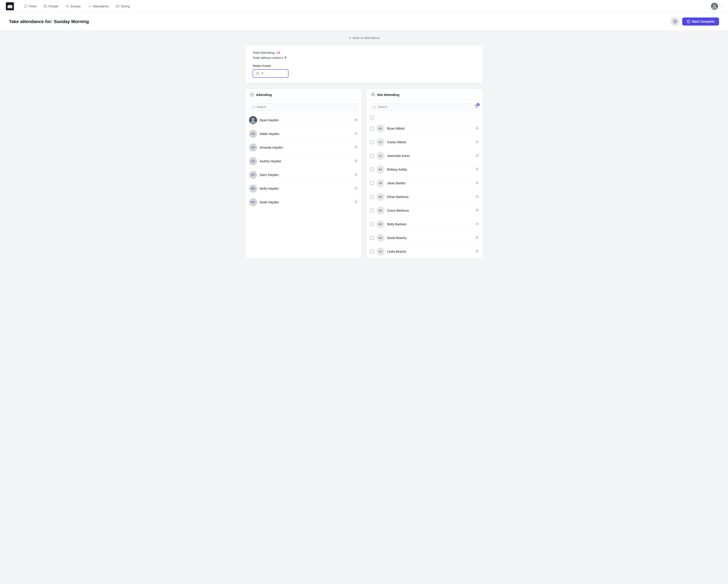 This screenshot has height=584, width=728. What do you see at coordinates (306, 189) in the screenshot?
I see `person-name: Molly Hayden` at bounding box center [306, 189].